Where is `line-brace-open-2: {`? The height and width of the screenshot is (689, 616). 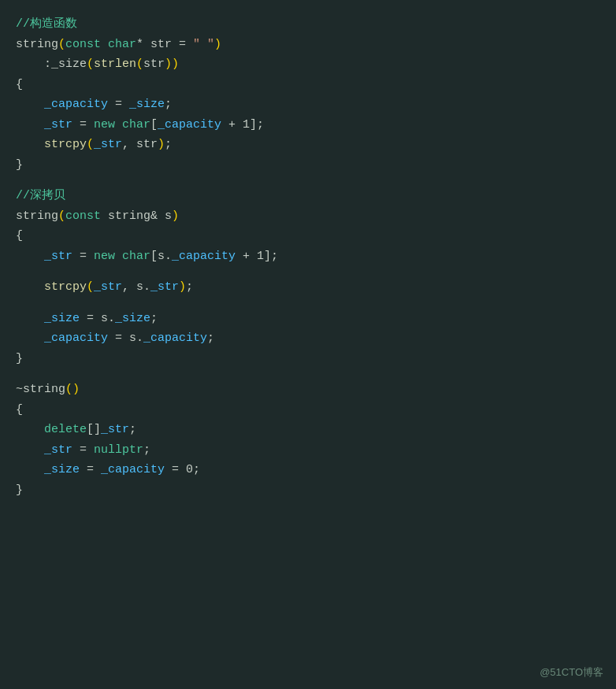
line-brace-open-2: { is located at coordinates (308, 236).